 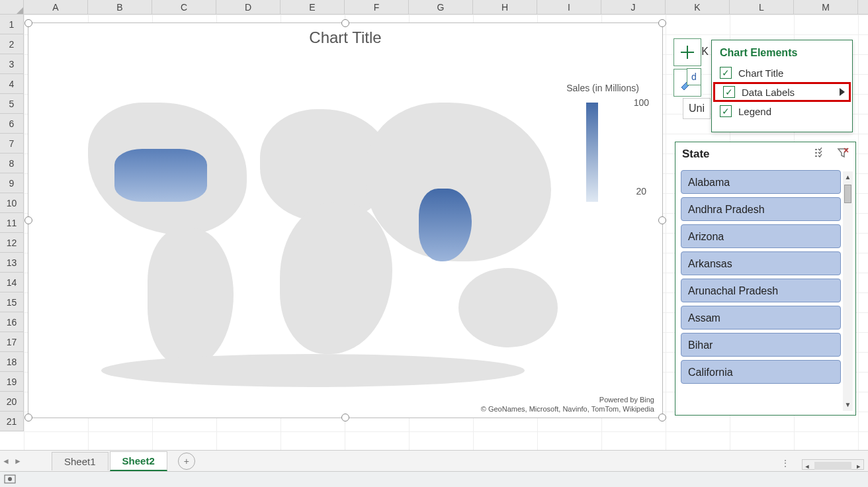 What do you see at coordinates (12, 203) in the screenshot?
I see `row-header: 10` at bounding box center [12, 203].